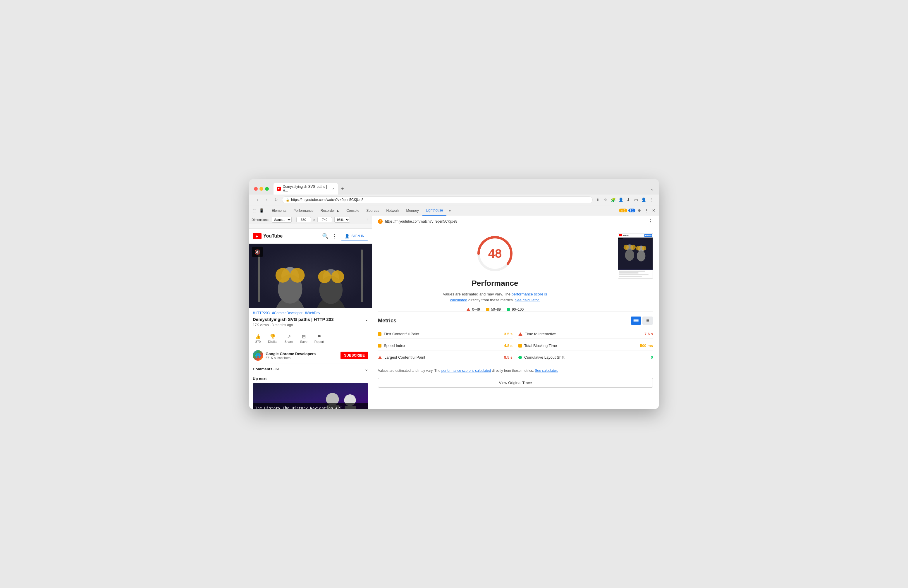 Image resolution: width=908 pixels, height=588 pixels. Describe the element at coordinates (476, 309) in the screenshot. I see `legend-red-label: 0–49` at that location.